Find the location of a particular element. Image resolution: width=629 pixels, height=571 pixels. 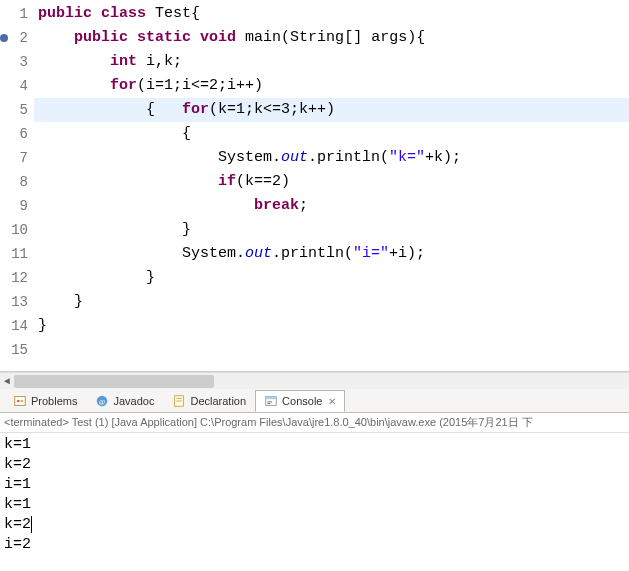

scrollbar-thumb is located at coordinates (114, 382).